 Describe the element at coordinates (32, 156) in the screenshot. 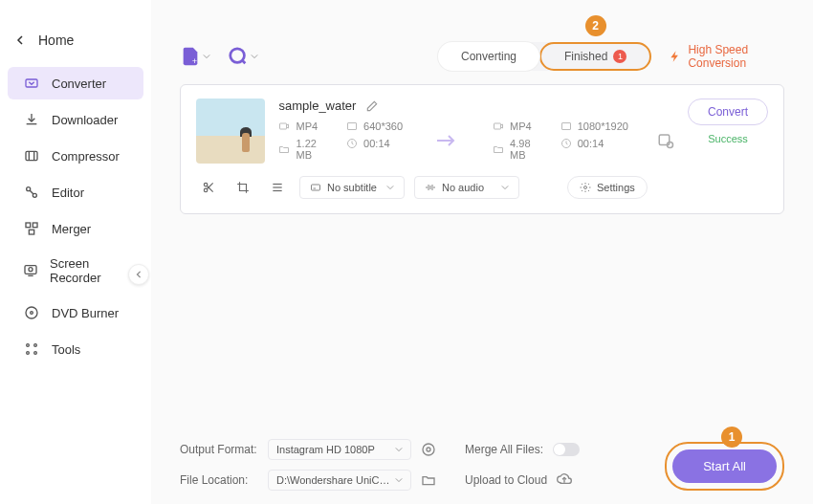

I see `compressor-icon` at that location.